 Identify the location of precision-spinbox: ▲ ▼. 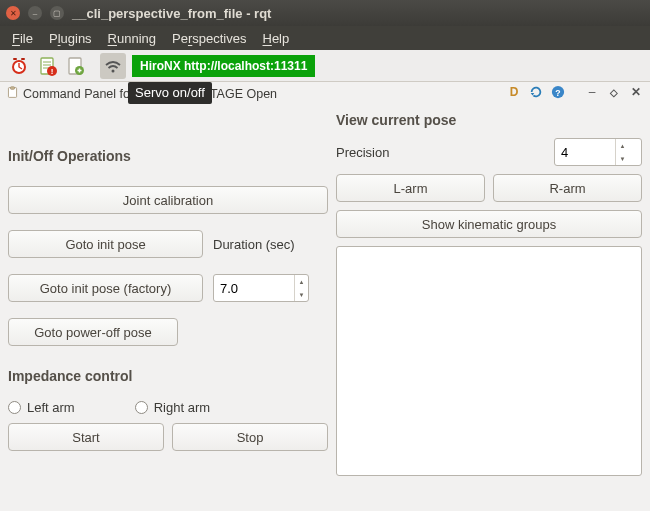
(598, 152).